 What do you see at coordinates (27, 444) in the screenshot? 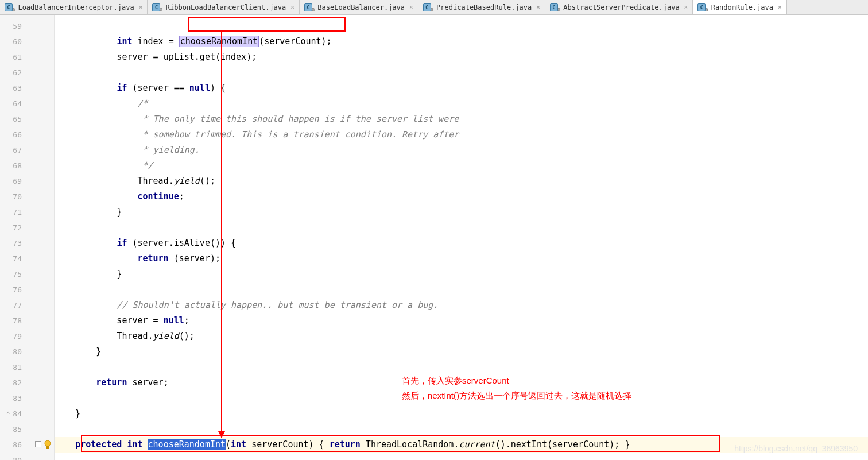
I see `line-number: 86 +` at bounding box center [27, 444].